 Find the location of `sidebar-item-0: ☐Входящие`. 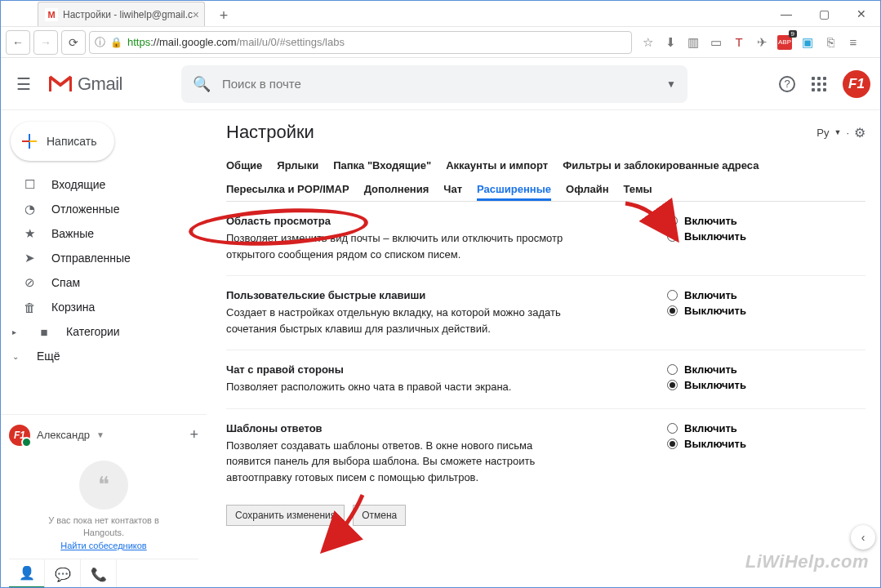

sidebar-item-0: ☐Входящие is located at coordinates (104, 185).